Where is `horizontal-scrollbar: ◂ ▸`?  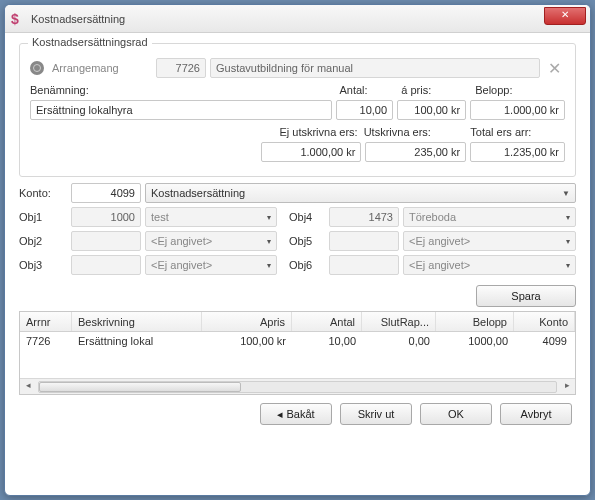 horizontal-scrollbar: ◂ ▸ is located at coordinates (298, 386).